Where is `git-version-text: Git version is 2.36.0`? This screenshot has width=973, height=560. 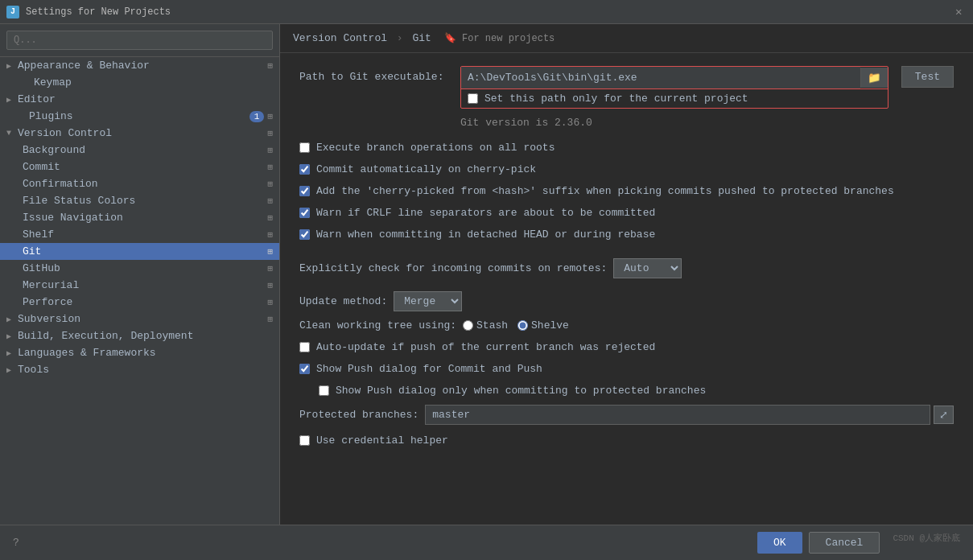 git-version-text: Git version is 2.36.0 is located at coordinates (707, 122).